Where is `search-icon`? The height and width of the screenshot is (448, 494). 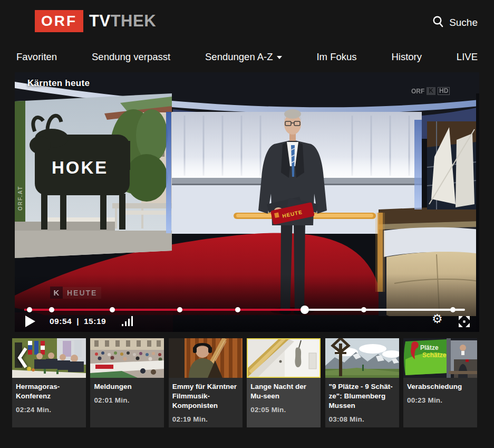
search-icon is located at coordinates (439, 23).